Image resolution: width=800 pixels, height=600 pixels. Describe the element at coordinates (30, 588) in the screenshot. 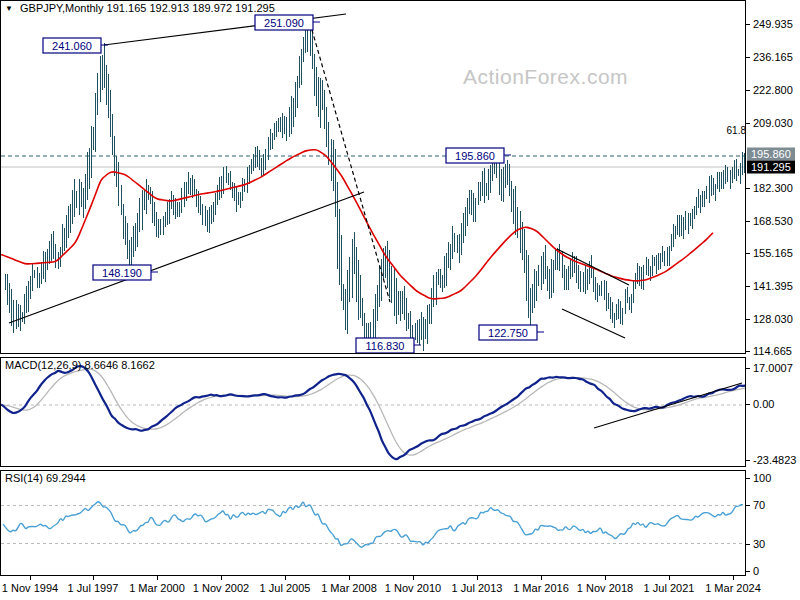

I see `date-label: 1 Nov 1994` at that location.